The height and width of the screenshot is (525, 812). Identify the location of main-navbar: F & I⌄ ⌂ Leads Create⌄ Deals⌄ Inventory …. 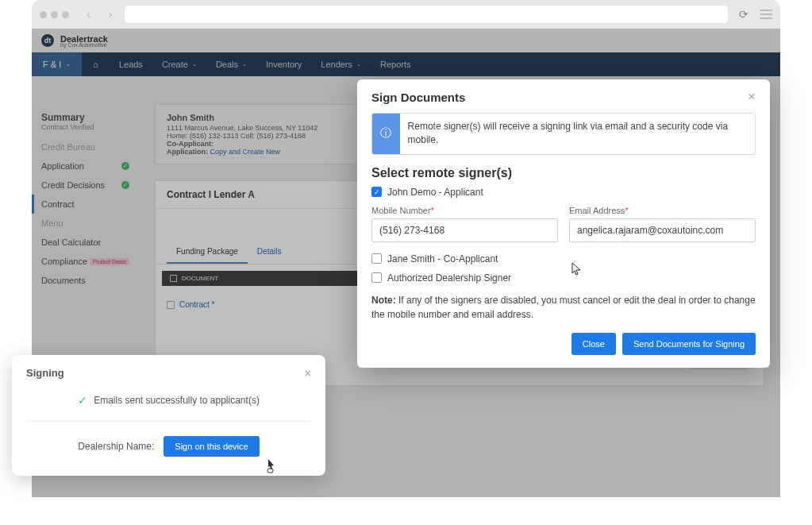
(406, 64).